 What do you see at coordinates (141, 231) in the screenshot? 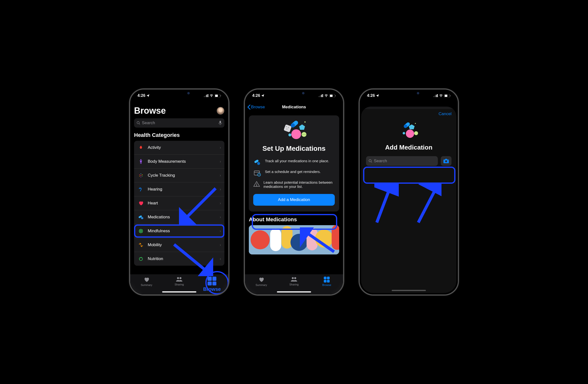
I see `mindfulness-icon` at bounding box center [141, 231].